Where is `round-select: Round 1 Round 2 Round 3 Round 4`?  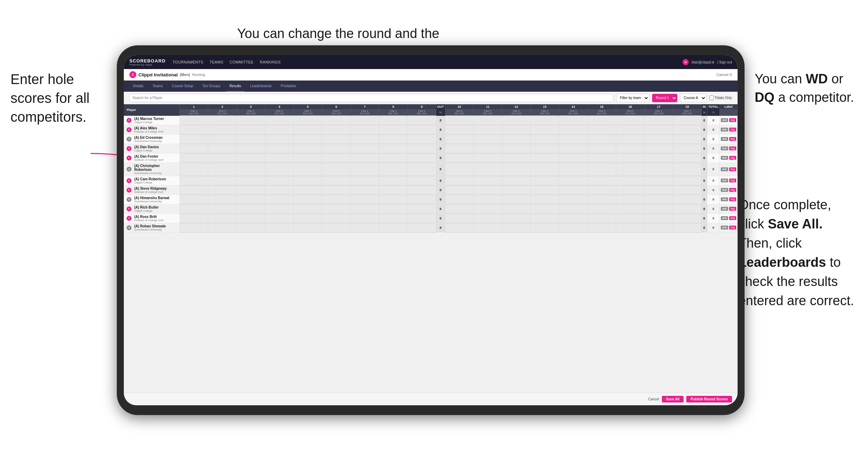
round-select: Round 1 Round 2 Round 3 Round 4 is located at coordinates (665, 98).